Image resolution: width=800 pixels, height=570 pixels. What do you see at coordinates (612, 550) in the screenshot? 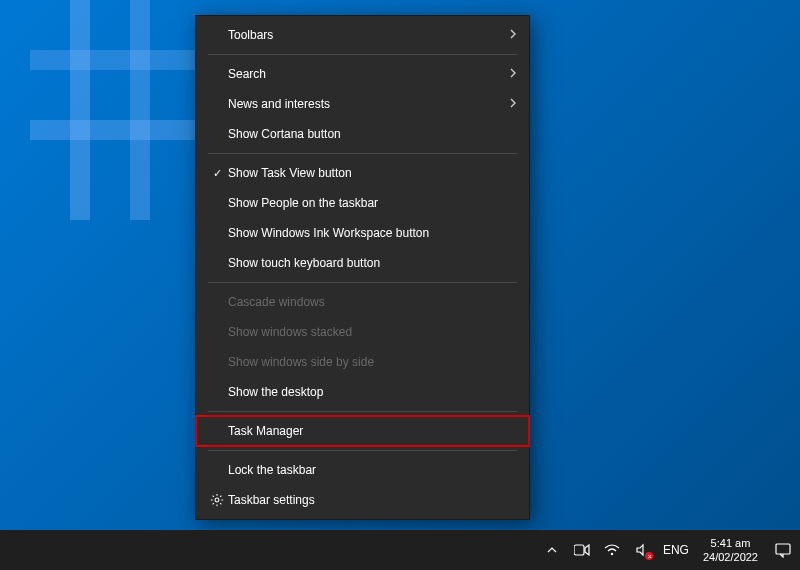
I see `wifi-icon` at bounding box center [612, 550].